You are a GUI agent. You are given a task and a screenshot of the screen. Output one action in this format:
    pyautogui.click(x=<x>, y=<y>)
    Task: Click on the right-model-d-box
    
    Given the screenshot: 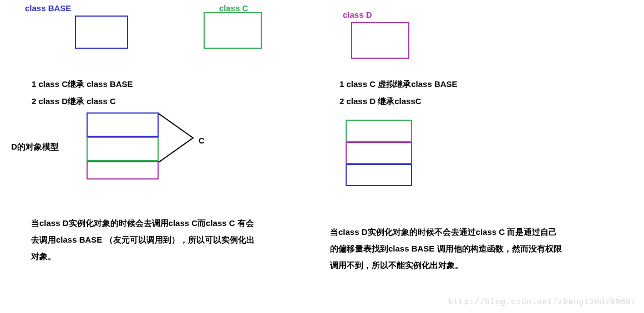 What is the action you would take?
    pyautogui.click(x=379, y=153)
    